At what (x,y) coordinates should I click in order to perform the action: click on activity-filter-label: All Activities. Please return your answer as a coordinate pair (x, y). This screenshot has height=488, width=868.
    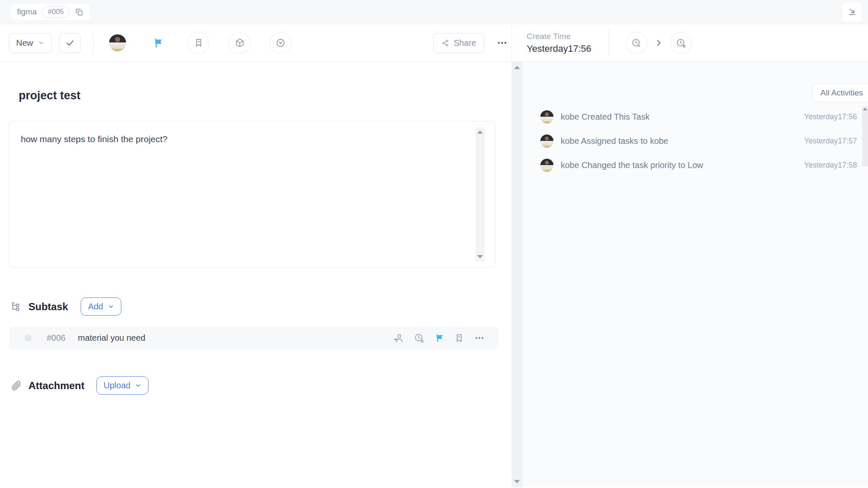
    Looking at the image, I should click on (842, 93).